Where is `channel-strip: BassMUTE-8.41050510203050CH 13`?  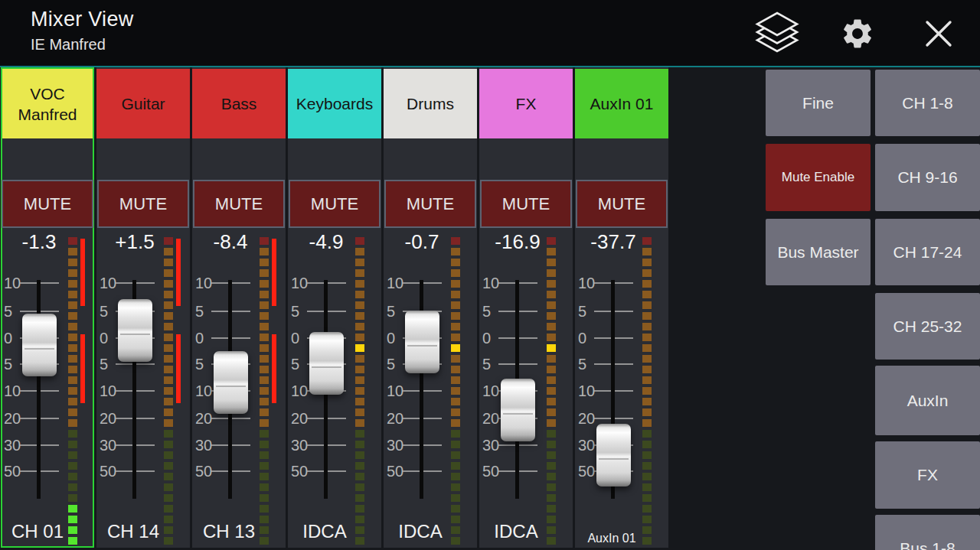 channel-strip: BassMUTE-8.41050510203050CH 13 is located at coordinates (239, 308).